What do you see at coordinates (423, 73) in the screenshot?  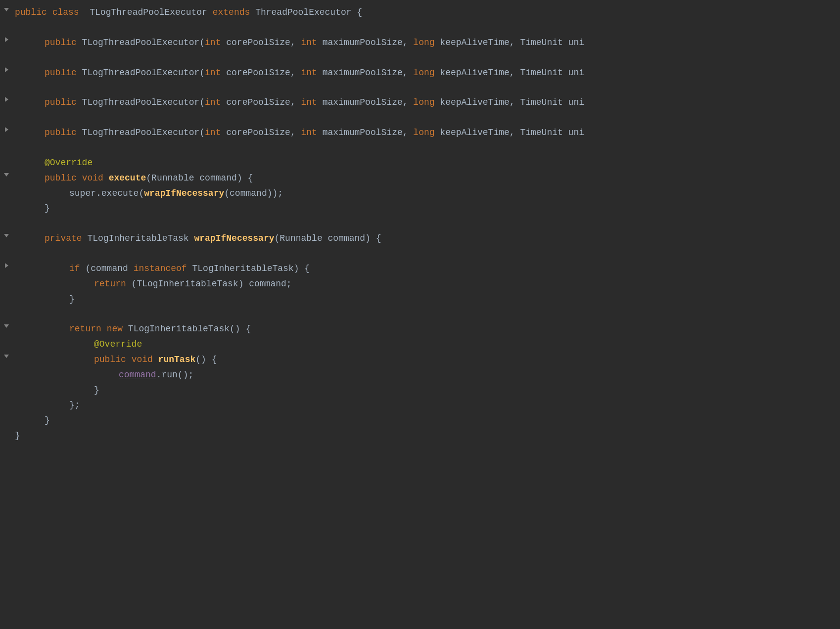 I see `kw-long-5: long` at bounding box center [423, 73].